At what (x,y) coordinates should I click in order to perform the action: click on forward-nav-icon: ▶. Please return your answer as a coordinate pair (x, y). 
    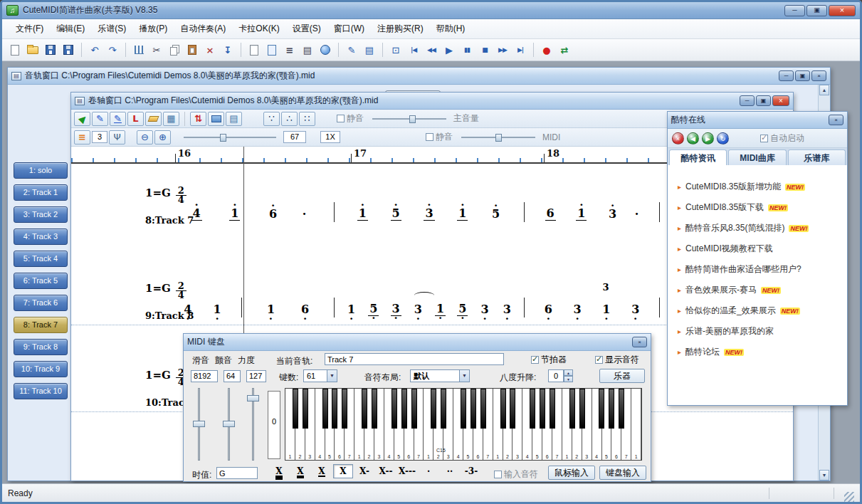
    Looking at the image, I should click on (708, 138).